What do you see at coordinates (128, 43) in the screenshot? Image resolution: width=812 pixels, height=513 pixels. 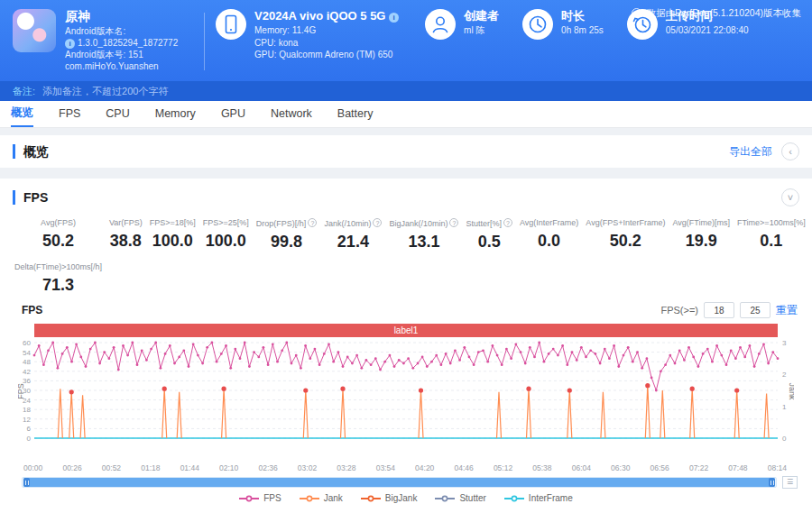 I see `app-version-value: 1.3.0_1825294_1872772` at bounding box center [128, 43].